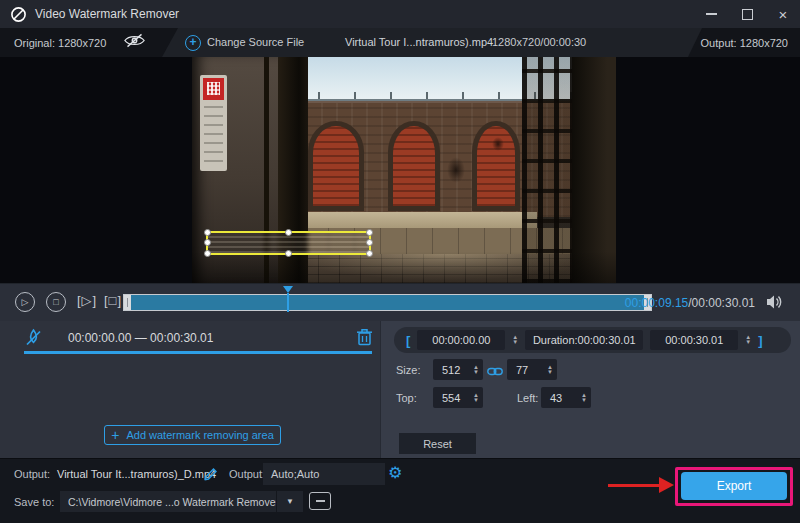 This screenshot has height=523, width=800. I want to click on left-field: 43 ▲▼, so click(566, 398).